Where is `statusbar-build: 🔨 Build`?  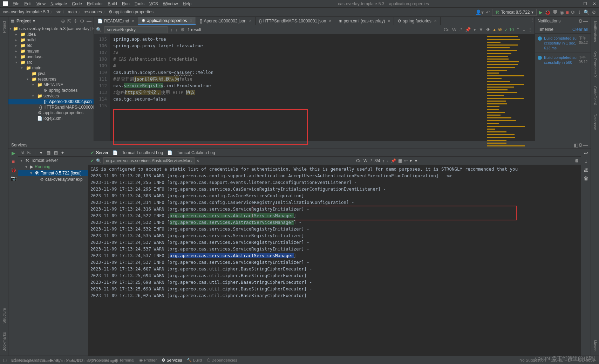
statusbar-build: 🔨 Build is located at coordinates (194, 360).